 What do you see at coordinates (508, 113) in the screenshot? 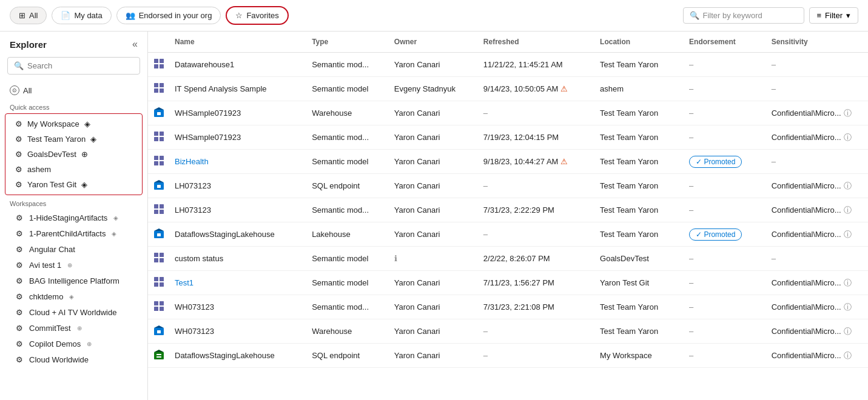
I see `table-row: WHSample071923 Warehouse Yaron Canari – …` at bounding box center [508, 113].